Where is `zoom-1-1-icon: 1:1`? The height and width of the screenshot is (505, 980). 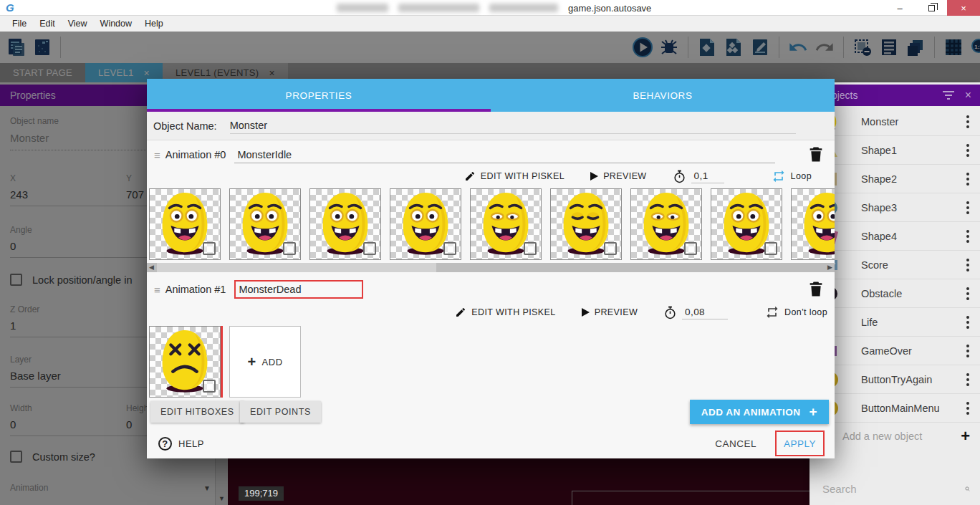 zoom-1-1-icon: 1:1 is located at coordinates (974, 47).